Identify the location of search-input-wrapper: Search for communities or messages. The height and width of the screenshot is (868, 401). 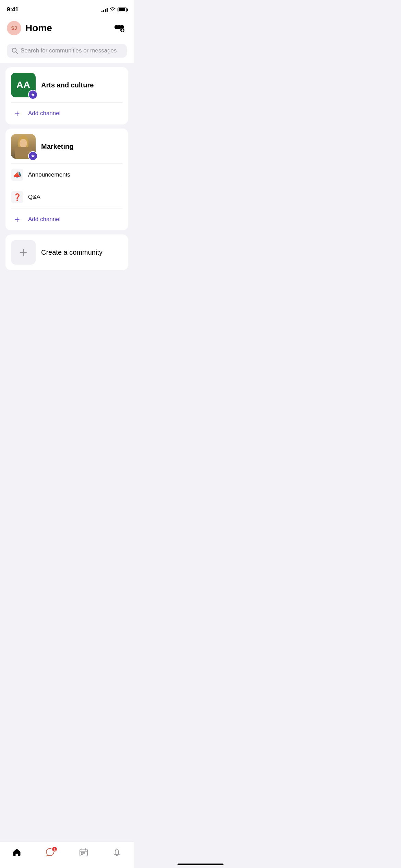
(67, 51).